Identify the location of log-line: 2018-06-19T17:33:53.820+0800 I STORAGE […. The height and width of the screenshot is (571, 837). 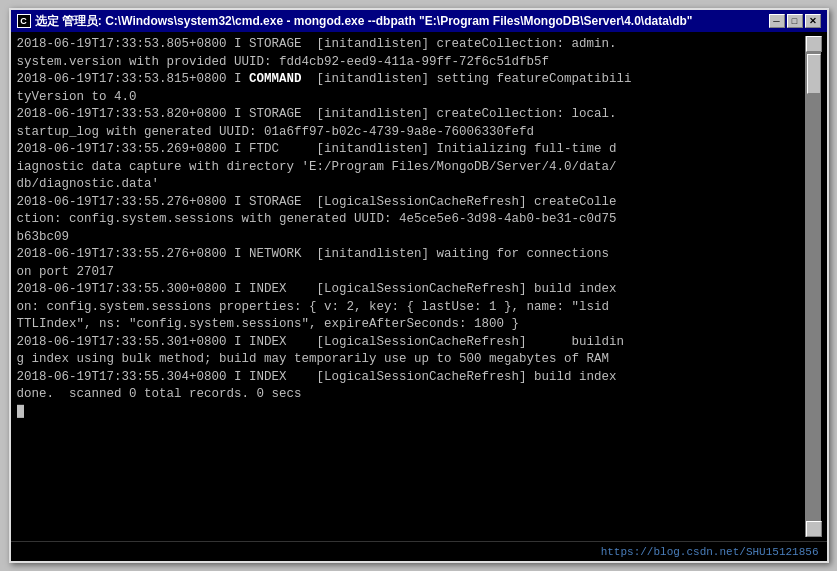
(411, 115).